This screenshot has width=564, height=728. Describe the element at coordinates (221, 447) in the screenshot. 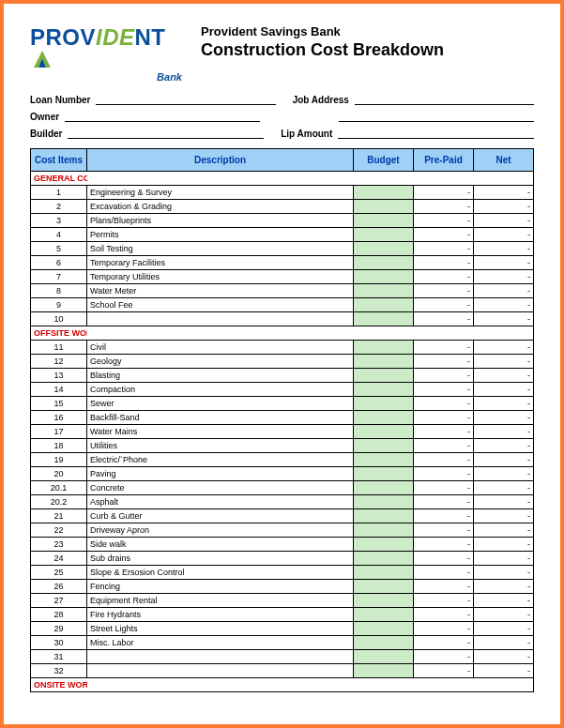

I see `cell-description: Utilities` at that location.